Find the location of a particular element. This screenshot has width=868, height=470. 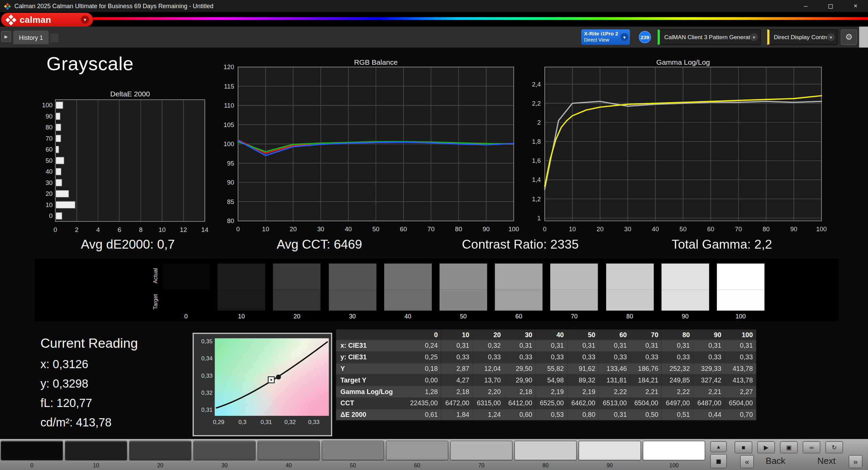

svg-text: 95 is located at coordinates (231, 163).